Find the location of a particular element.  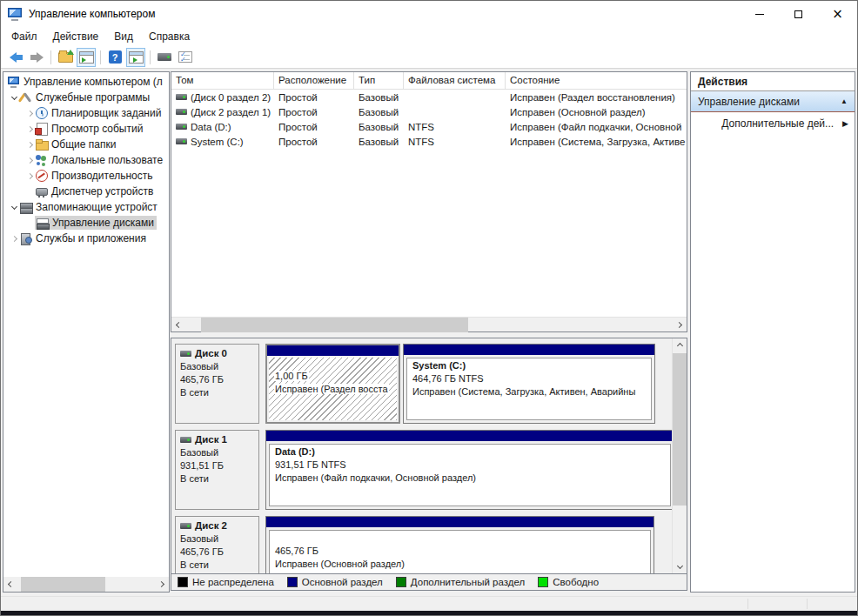

close-button: × is located at coordinates (837, 14).